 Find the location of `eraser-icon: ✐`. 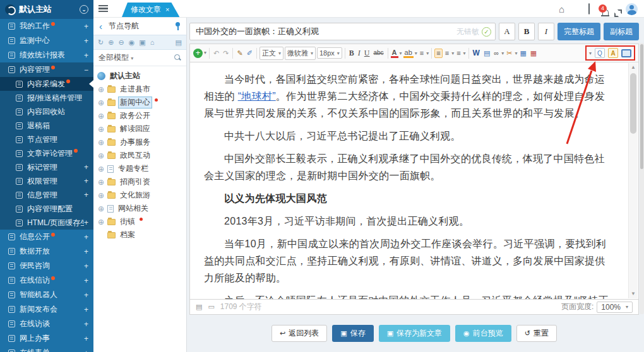

eraser-icon: ✐ is located at coordinates (250, 53).